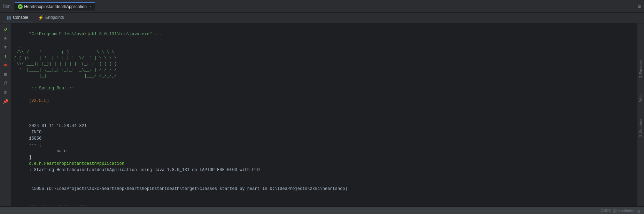  What do you see at coordinates (6, 74) in the screenshot?
I see `layout-button: ⊟` at bounding box center [6, 74].